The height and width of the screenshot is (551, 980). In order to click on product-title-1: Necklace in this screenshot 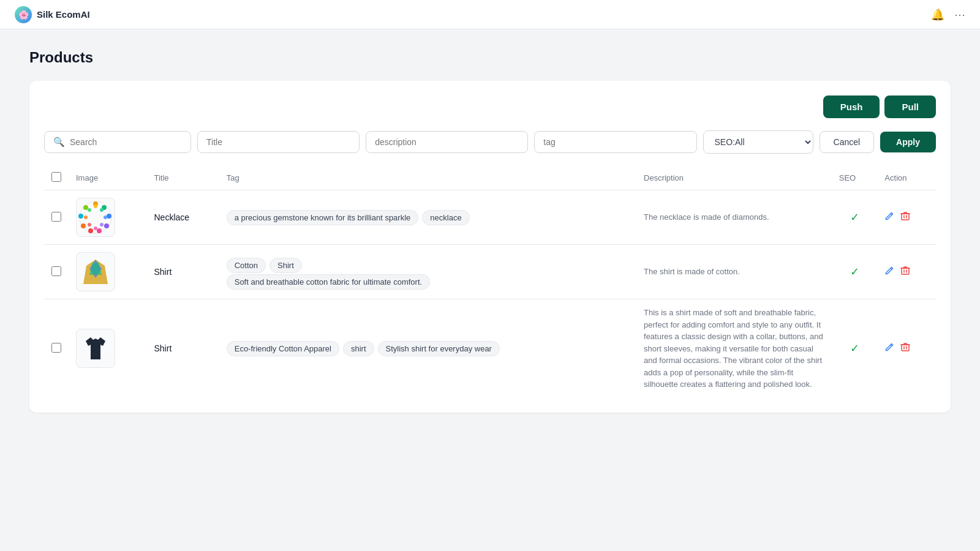, I will do `click(183, 218)`.